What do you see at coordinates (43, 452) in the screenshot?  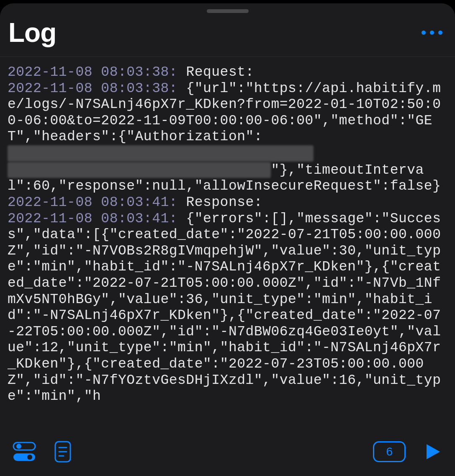 I see `toolbar-left` at bounding box center [43, 452].